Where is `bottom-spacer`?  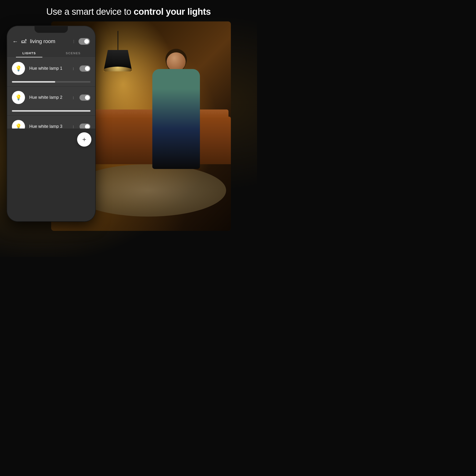
bottom-spacer is located at coordinates (51, 186).